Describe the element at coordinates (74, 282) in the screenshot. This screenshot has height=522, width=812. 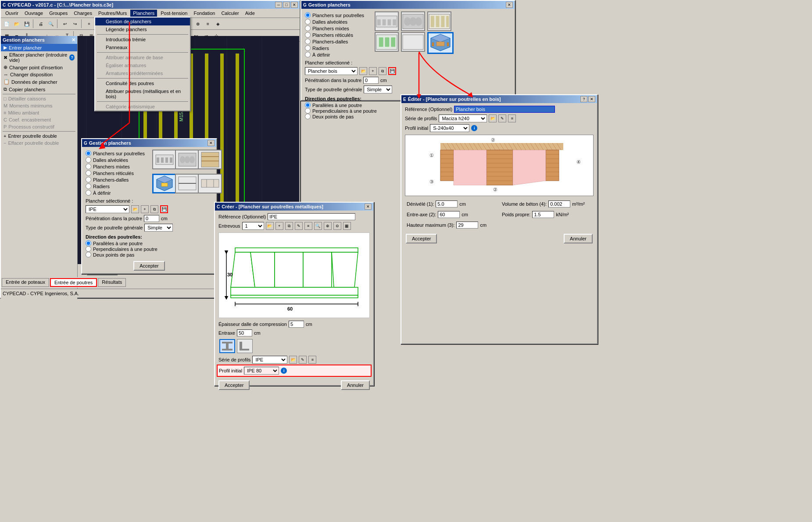
I see `tab-poutres: Entrée de poutres` at that location.